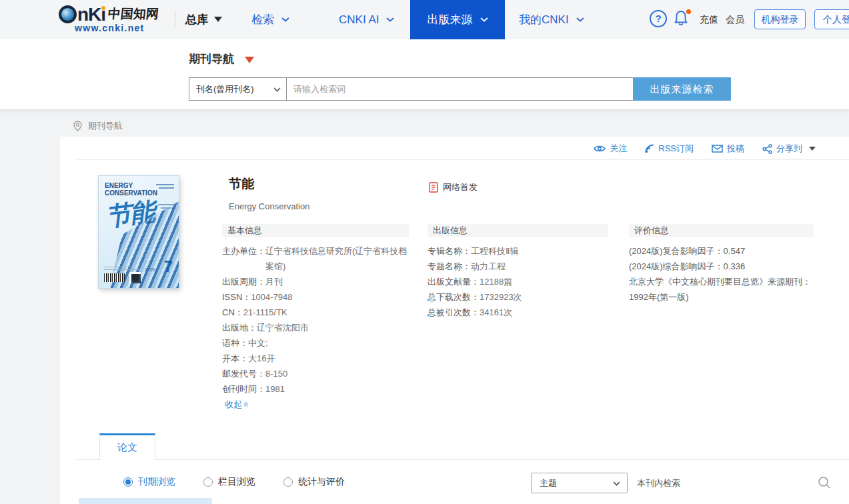 This screenshot has height=504, width=849. I want to click on location-pin-icon, so click(77, 126).